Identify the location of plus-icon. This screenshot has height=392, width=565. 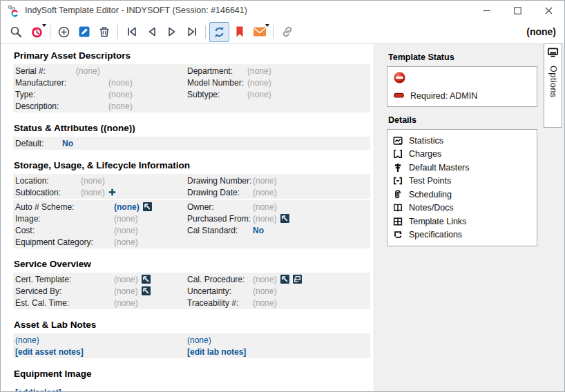
(112, 192).